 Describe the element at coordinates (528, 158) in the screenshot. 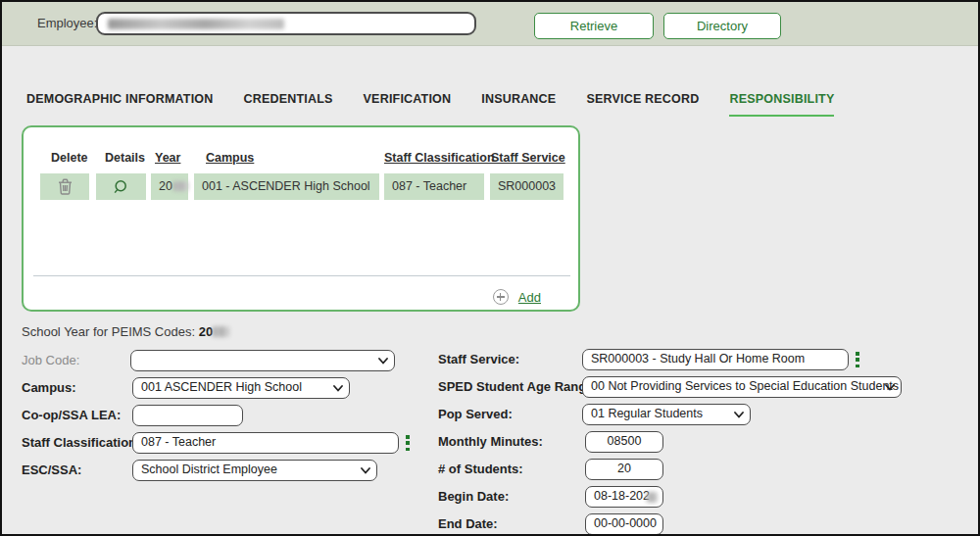

I see `col-header-staff-service: Staff Service` at that location.